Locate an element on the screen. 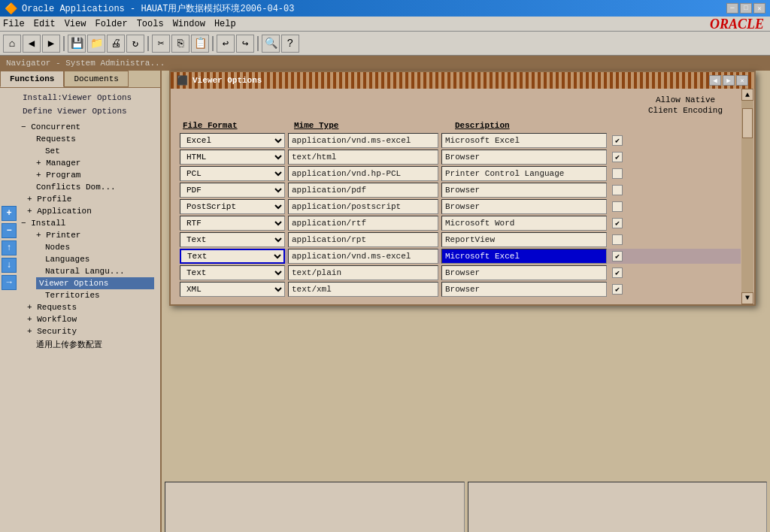 This screenshot has width=770, height=532. tab-documents: Documents is located at coordinates (96, 79).